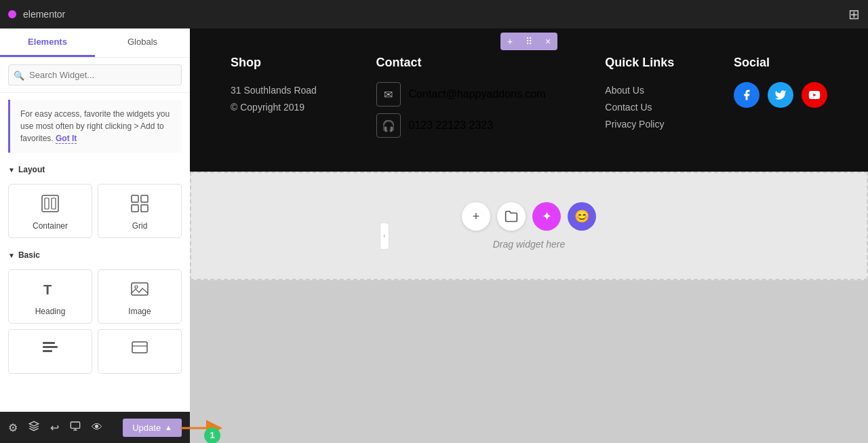 This screenshot has width=868, height=443. I want to click on history-icon: ↩, so click(54, 427).